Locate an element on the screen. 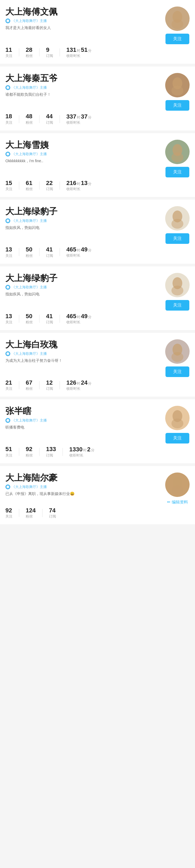  stat-订阅: 74 订阅 is located at coordinates (52, 513).